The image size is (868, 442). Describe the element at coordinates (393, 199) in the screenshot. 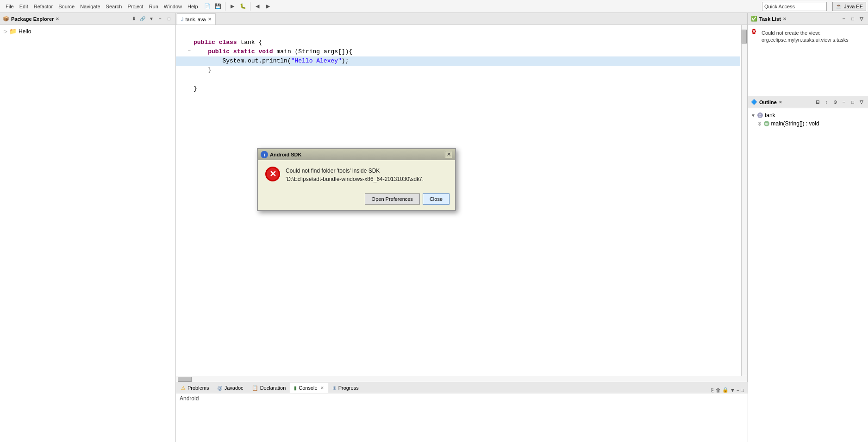

I see `open-preferences-button: Open Preferences` at that location.